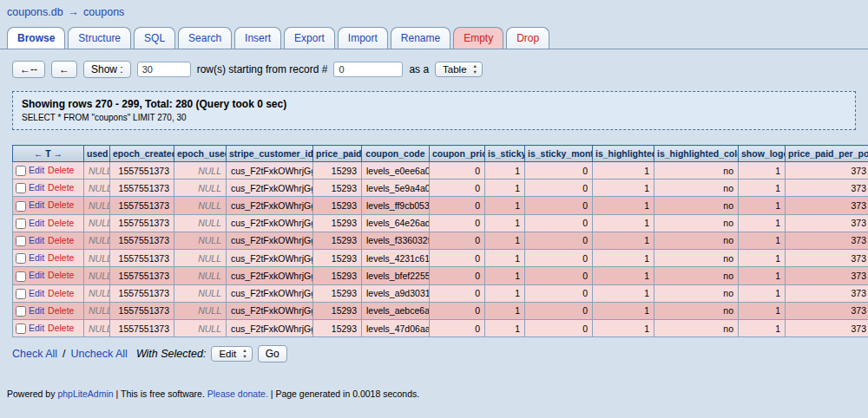  I want to click on page-back-button: ←, so click(64, 69).